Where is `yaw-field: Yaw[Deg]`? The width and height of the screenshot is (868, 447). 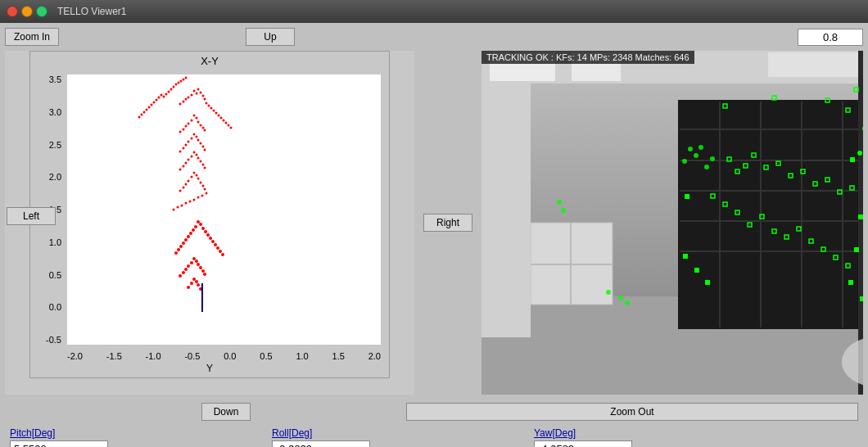 yaw-field: Yaw[Deg] is located at coordinates (616, 437).